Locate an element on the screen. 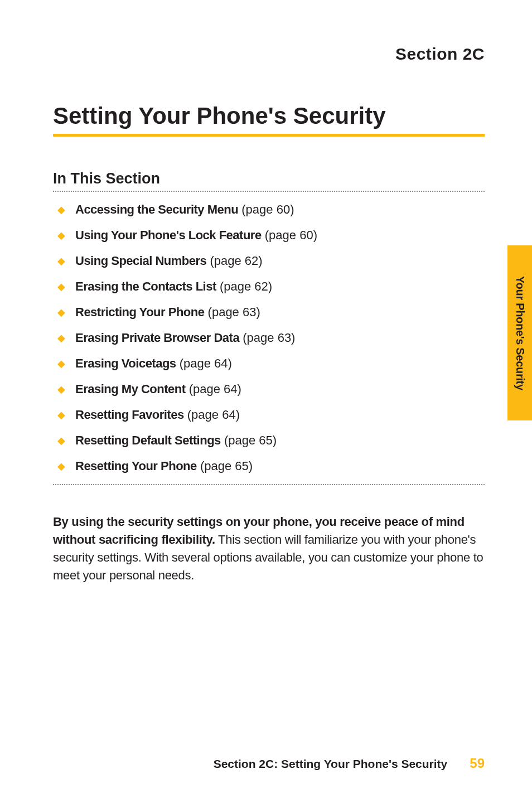 This screenshot has width=532, height=798. toc-title: Erasing Private Browser Data is located at coordinates (157, 338).